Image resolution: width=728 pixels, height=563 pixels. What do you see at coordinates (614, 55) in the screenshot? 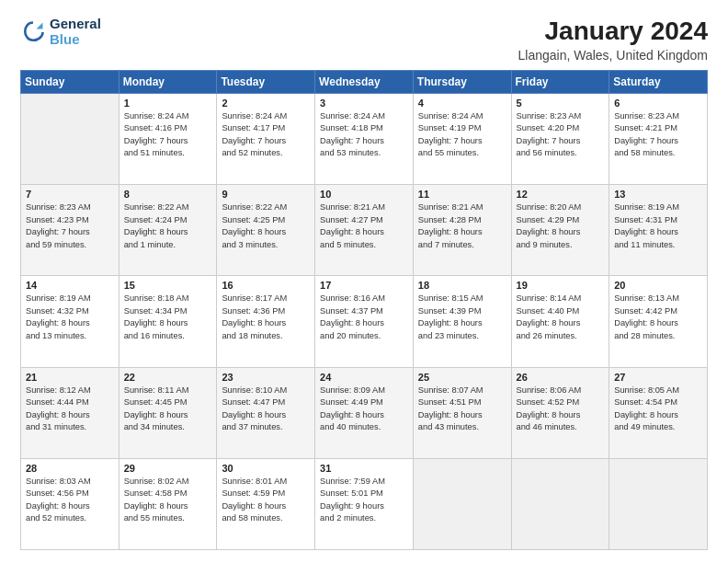
I see `subtitle: Llangain, Wales, United Kingdom` at bounding box center [614, 55].